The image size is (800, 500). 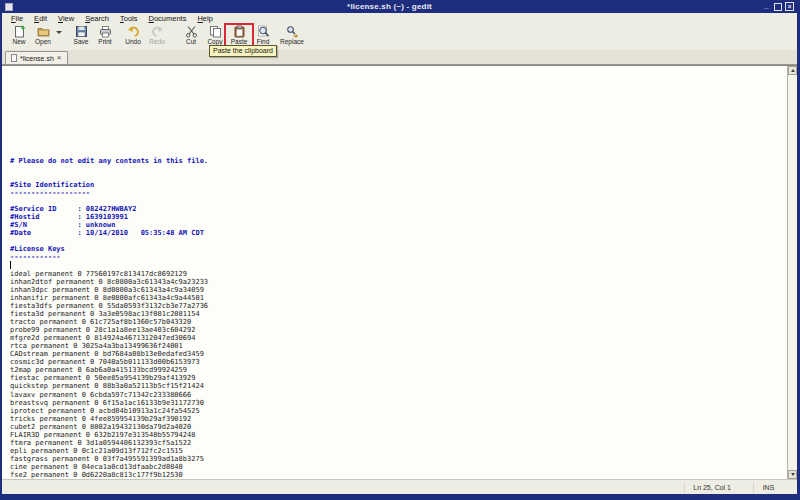 I want to click on close-button: ×, so click(x=790, y=6).